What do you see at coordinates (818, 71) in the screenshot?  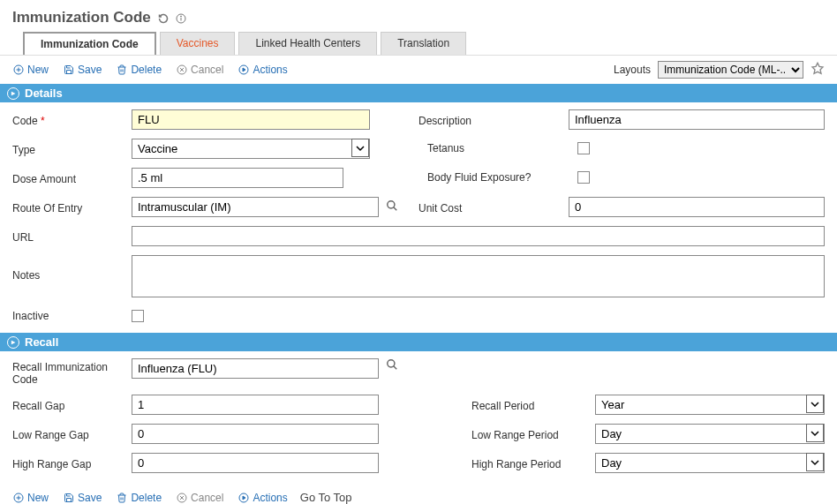 I see `pin-icon` at bounding box center [818, 71].